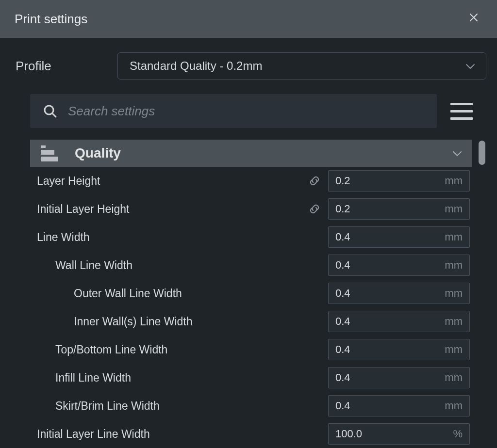 This screenshot has height=448, width=497. What do you see at coordinates (179, 322) in the screenshot?
I see `setting-label: Inner Wall(s) Line Width` at bounding box center [179, 322].